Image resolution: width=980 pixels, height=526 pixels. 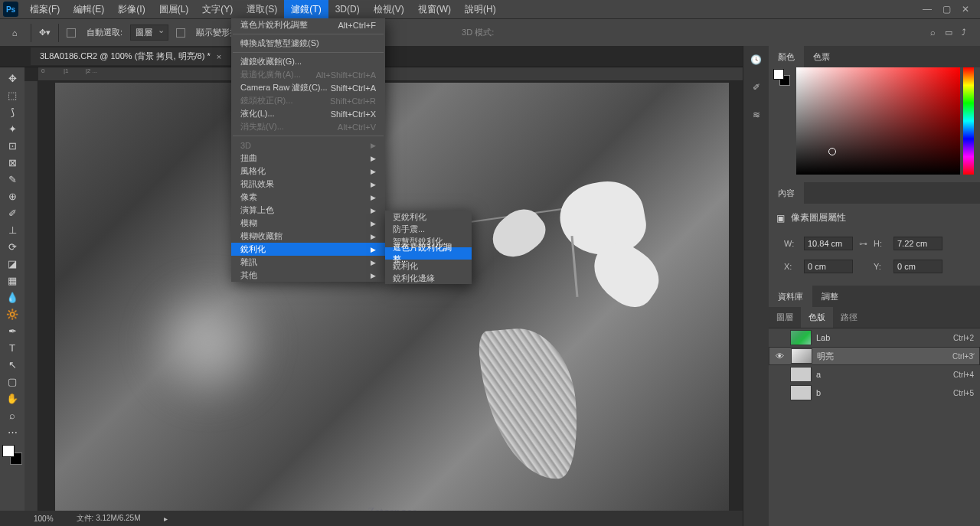 I want to click on document-tab: 3L8A0186.CR2 @ 100% (背景 拷貝, 明亮/8) * ×, so click(x=130, y=57).